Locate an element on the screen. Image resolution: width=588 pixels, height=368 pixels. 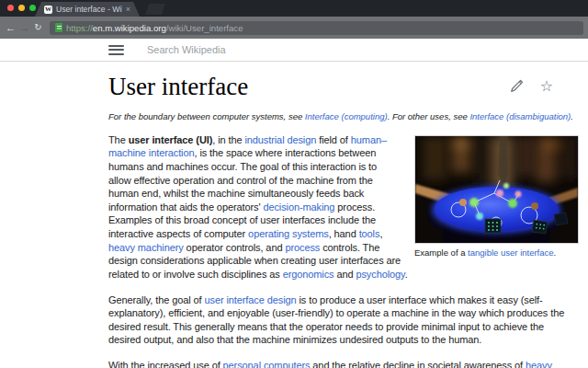
address-bar: https://en.m.wikipedia.org/wiki/User_int… is located at coordinates (316, 28).